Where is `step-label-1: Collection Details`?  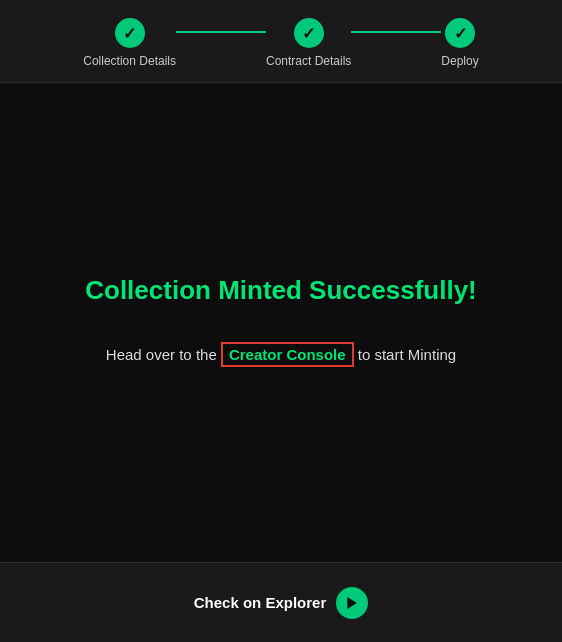
step-label-1: Collection Details is located at coordinates (130, 61).